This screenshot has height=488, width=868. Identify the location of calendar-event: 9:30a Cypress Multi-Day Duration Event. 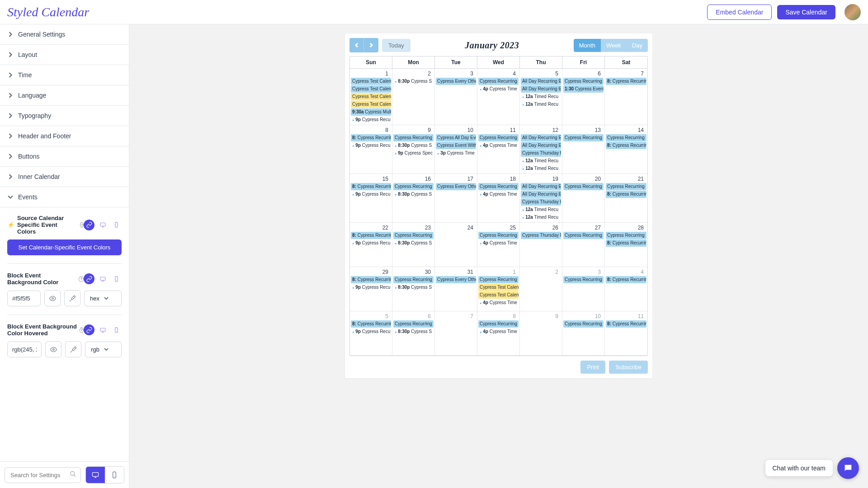
(371, 112).